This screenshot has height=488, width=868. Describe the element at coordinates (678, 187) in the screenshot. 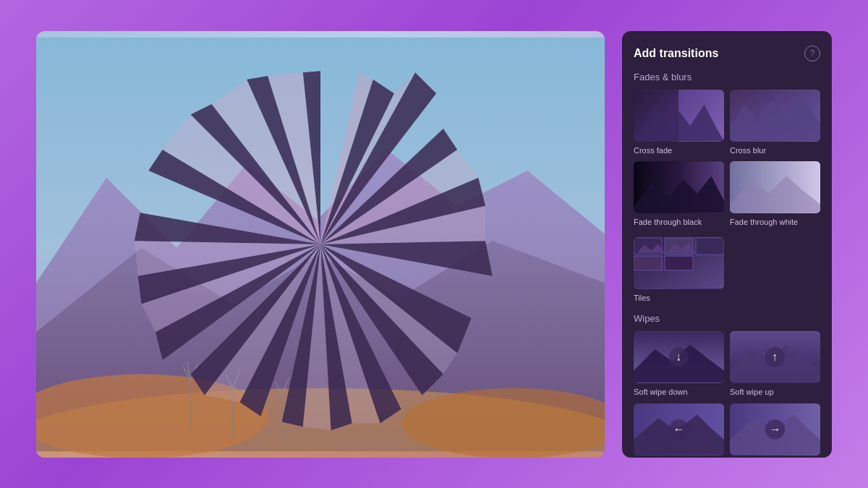

I see `thumb-fade-black` at that location.